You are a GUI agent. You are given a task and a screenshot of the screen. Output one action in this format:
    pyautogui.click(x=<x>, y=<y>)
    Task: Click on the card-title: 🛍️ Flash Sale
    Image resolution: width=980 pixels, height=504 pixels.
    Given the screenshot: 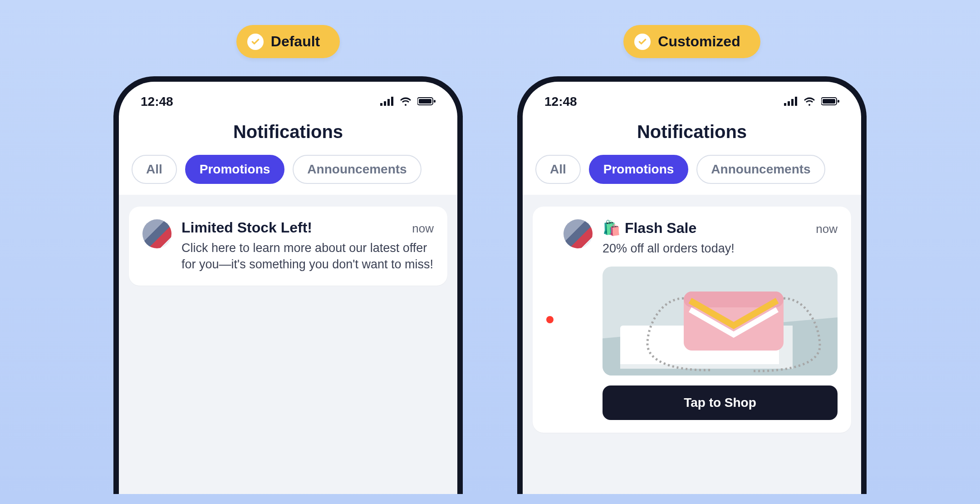 What is the action you would take?
    pyautogui.click(x=650, y=228)
    